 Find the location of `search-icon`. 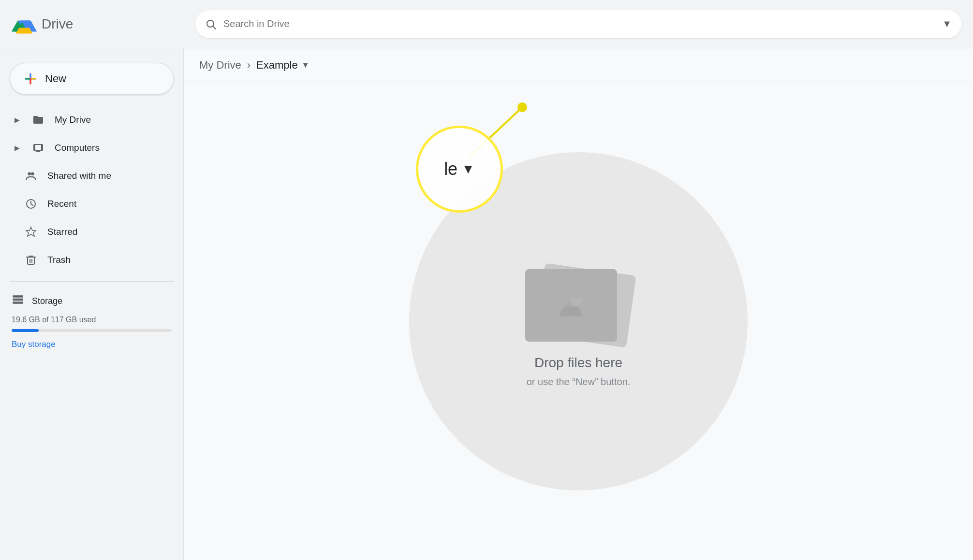

search-icon is located at coordinates (211, 24).